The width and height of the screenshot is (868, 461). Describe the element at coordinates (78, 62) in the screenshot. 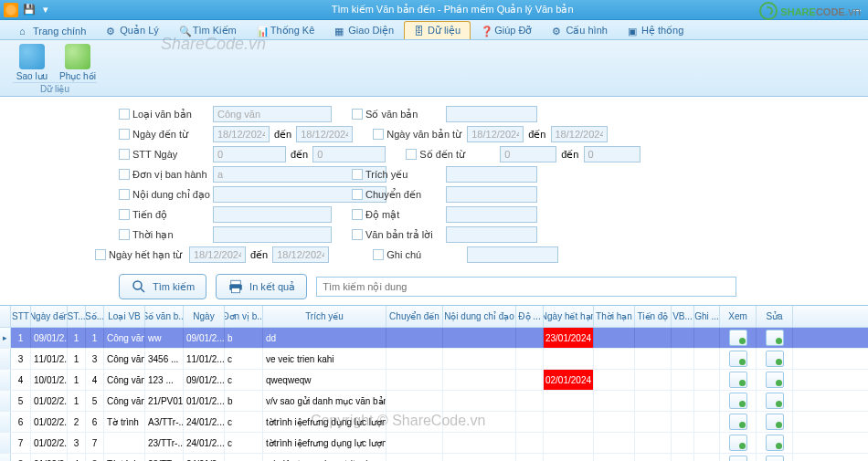

I see `restore-button: Phục hồi` at that location.